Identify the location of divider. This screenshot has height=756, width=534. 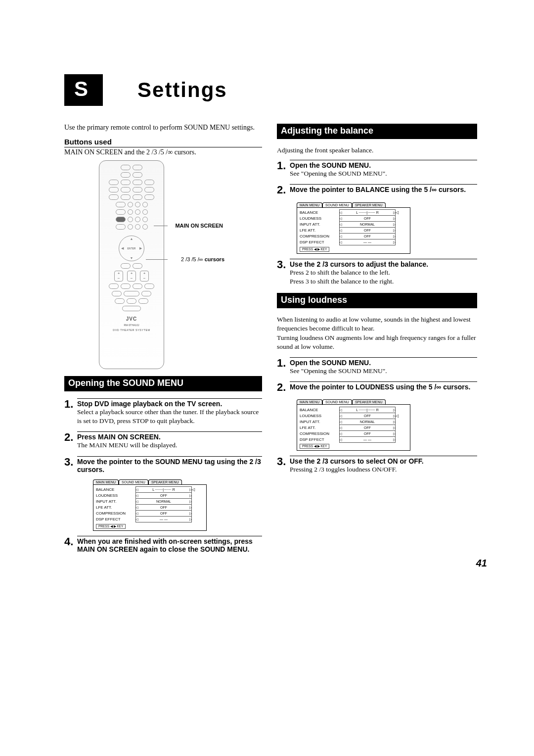
(163, 147).